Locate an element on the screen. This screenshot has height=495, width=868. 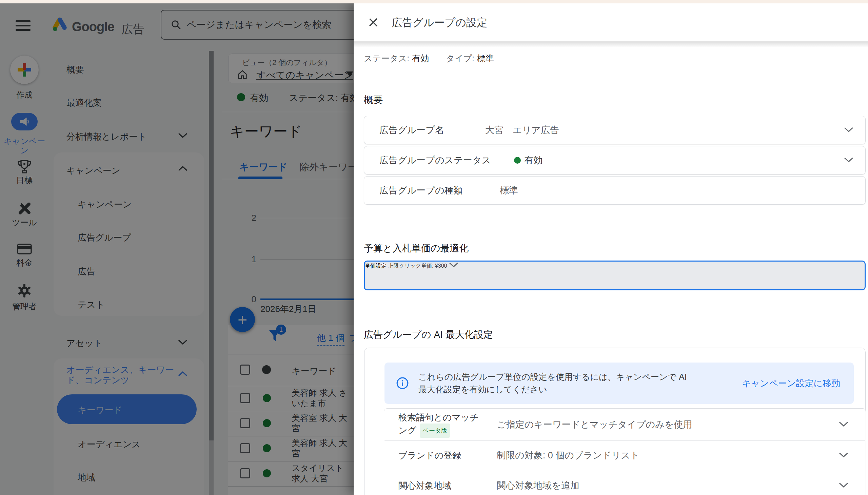
enabled-status-dot is located at coordinates (517, 160).